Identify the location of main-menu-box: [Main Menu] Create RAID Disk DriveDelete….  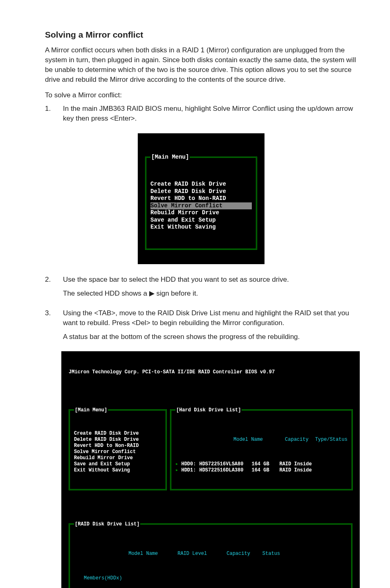
(201, 203).